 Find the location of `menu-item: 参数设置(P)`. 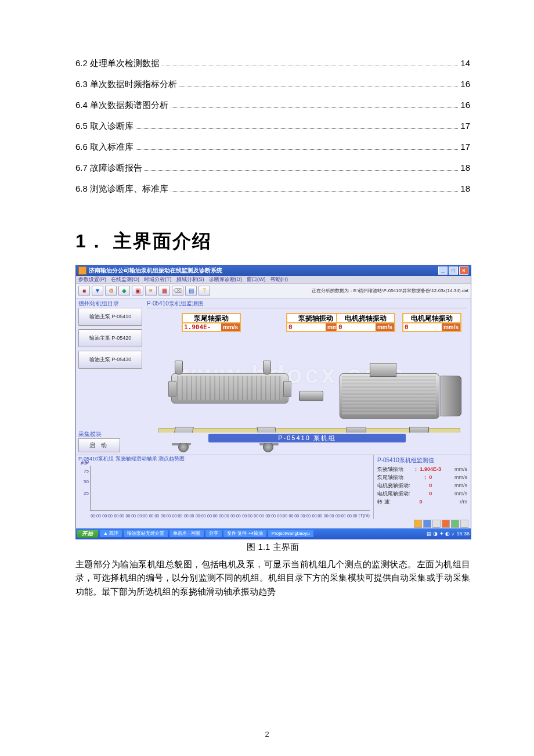

menu-item: 参数设置(P) is located at coordinates (92, 279).